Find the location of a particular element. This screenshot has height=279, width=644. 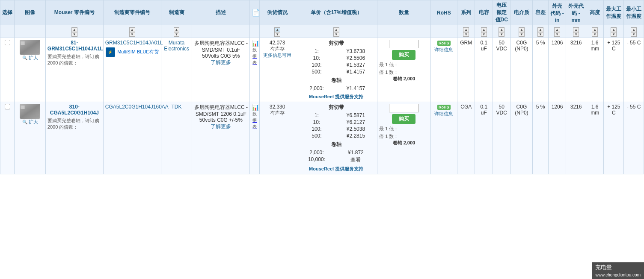

mousereel-link-2: MouseReel 提供服务支持 is located at coordinates (336, 169).